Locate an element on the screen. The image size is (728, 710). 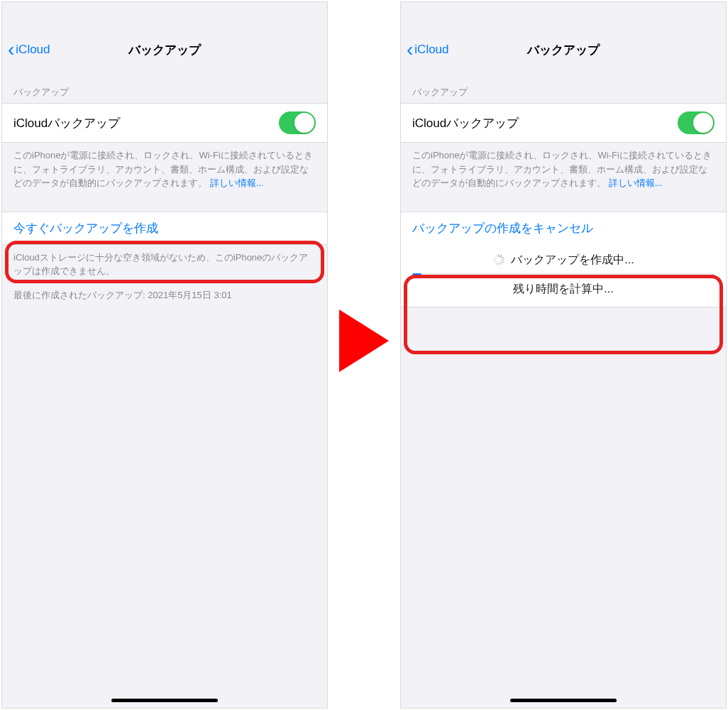
backup-now-button: 今すぐバックアップを作成 is located at coordinates (165, 229).